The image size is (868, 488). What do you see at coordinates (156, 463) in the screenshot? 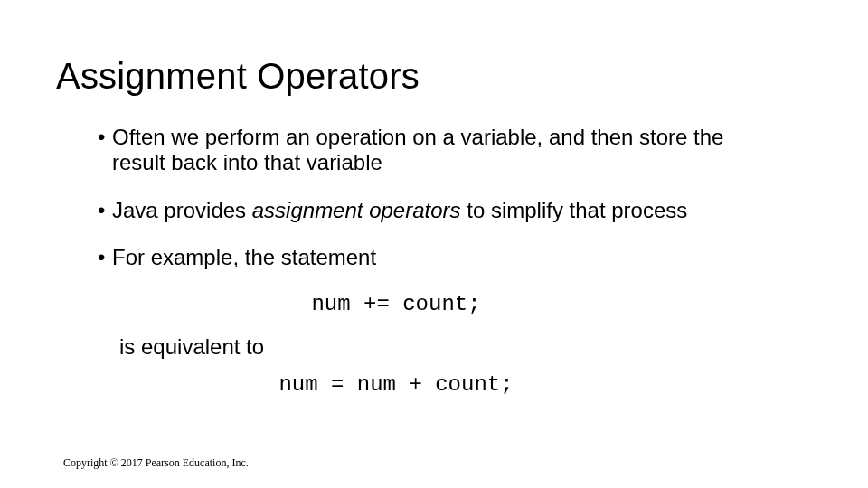
I see `copyright-notice: Copyright © 2017 Pearson Education, Inc.` at bounding box center [156, 463].